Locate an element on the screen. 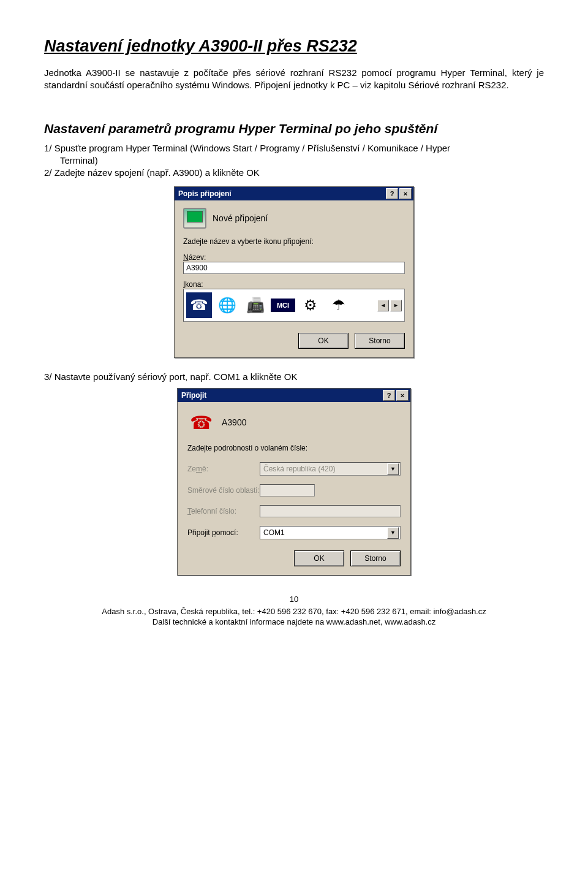 The image size is (588, 871). icon-option-globe: 🌐 is located at coordinates (227, 305).